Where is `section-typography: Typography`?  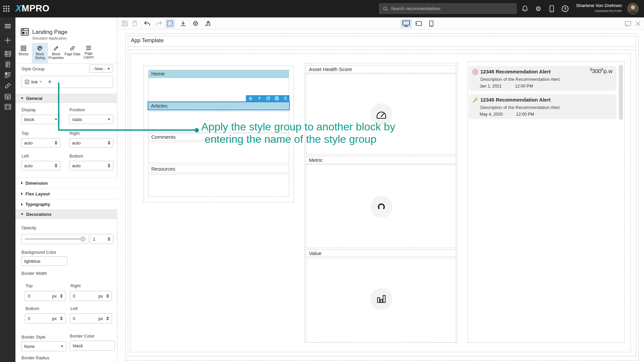
section-typography: Typography is located at coordinates (66, 204).